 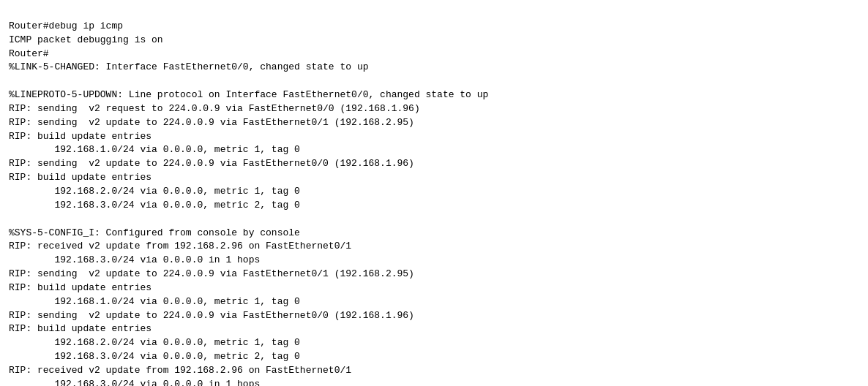 What do you see at coordinates (434, 95) in the screenshot?
I see `terminal-line: %LINEPROTO-5-UPDOWN: Line protocol on In…` at bounding box center [434, 95].